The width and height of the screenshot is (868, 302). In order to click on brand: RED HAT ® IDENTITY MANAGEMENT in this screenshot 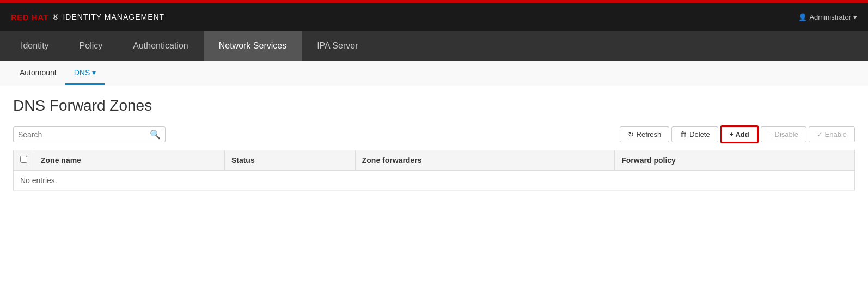, I will do `click(88, 17)`.